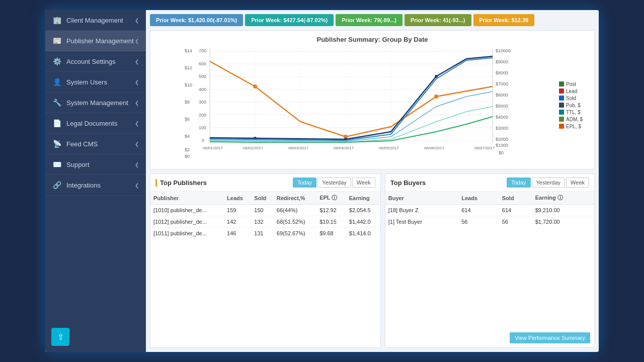 This screenshot has height=362, width=644. What do you see at coordinates (96, 61) in the screenshot?
I see `sidebar-item-account-settings: ⚙️ Account Settings ❮` at bounding box center [96, 61].